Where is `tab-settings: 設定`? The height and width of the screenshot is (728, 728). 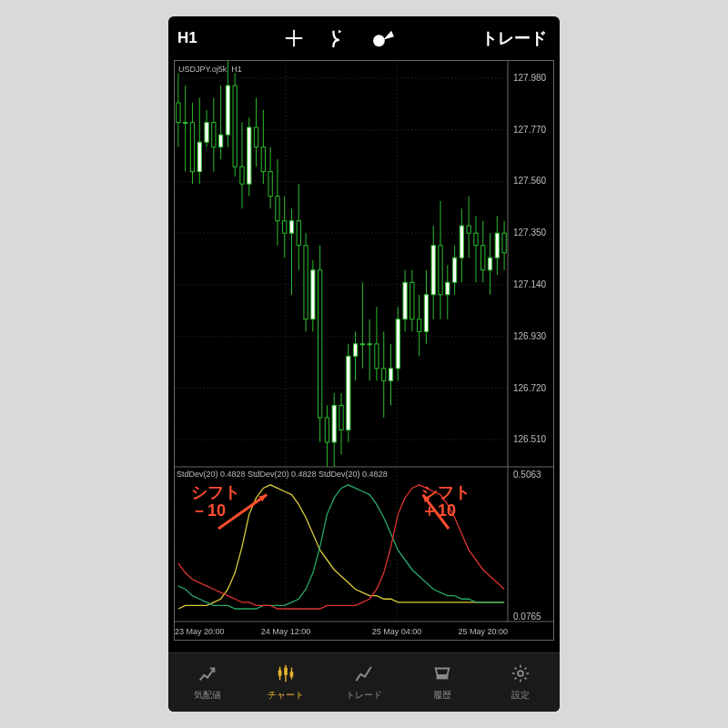
tab-settings: 設定 is located at coordinates (521, 682).